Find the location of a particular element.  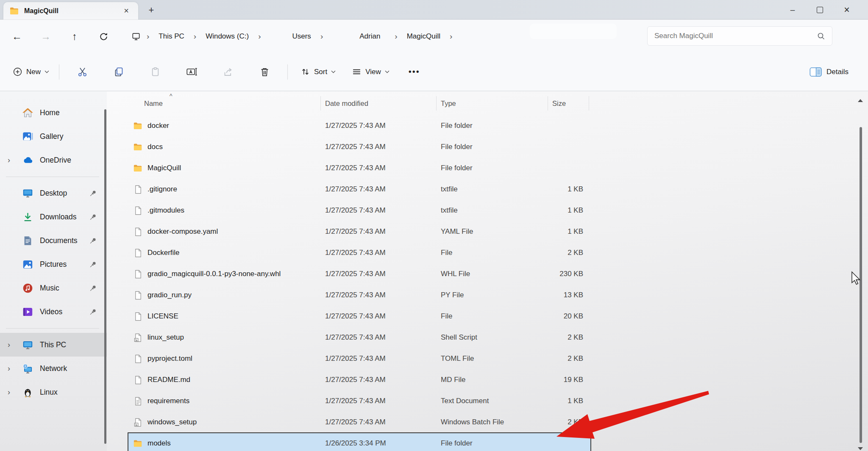

toolbar-separator is located at coordinates (287, 72).